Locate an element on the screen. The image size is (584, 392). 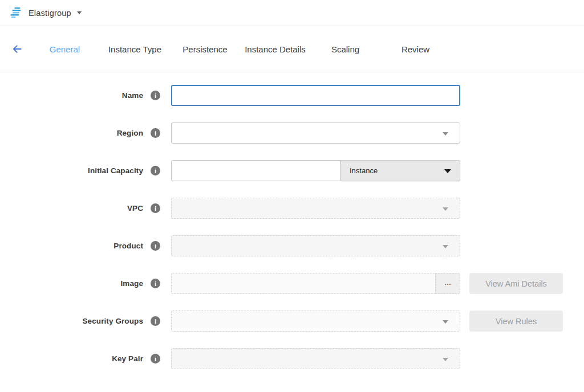
image-label: Image is located at coordinates (132, 284).